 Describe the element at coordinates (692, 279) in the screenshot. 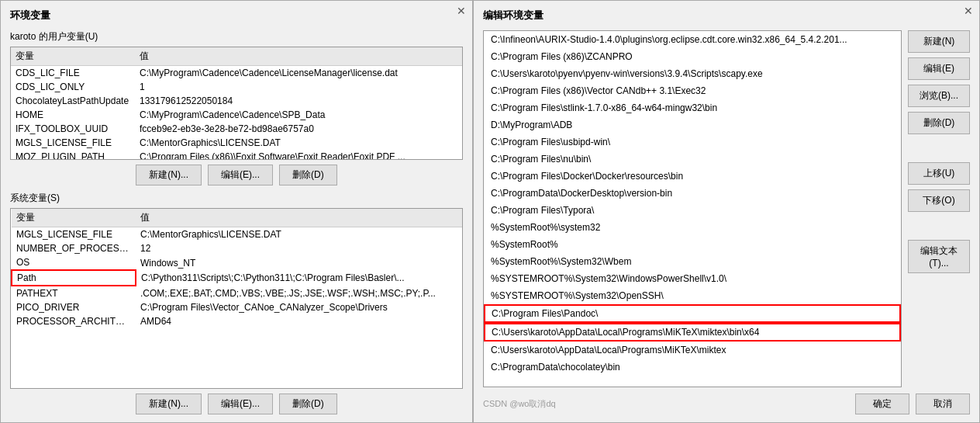

I see `list-item: %SYSTEMROOT%\System32\WindowsPowerShell\…` at that location.